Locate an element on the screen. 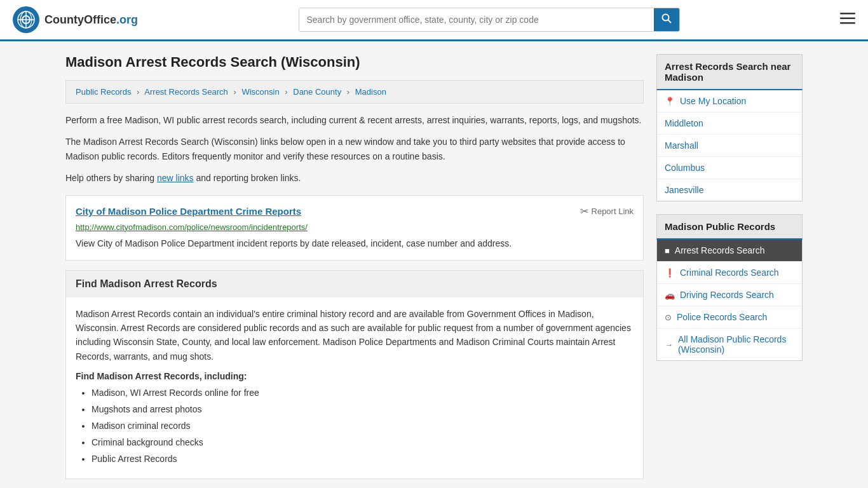 Image resolution: width=868 pixels, height=488 pixels. report-link-button: ✂ Report Link is located at coordinates (607, 211).